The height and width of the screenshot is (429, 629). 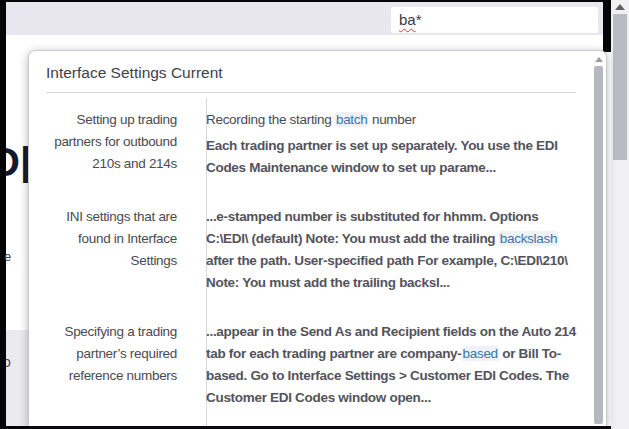 What do you see at coordinates (620, 7) in the screenshot?
I see `scroll-up-arrow-icon` at bounding box center [620, 7].